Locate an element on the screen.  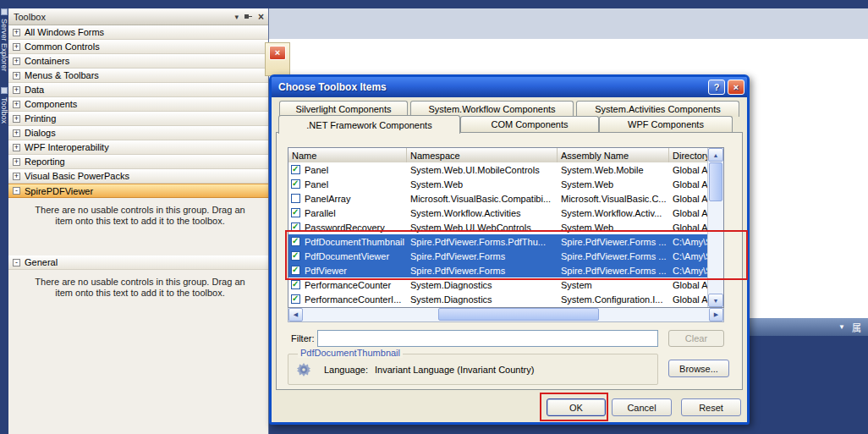
check-icon is located at coordinates (295, 284).